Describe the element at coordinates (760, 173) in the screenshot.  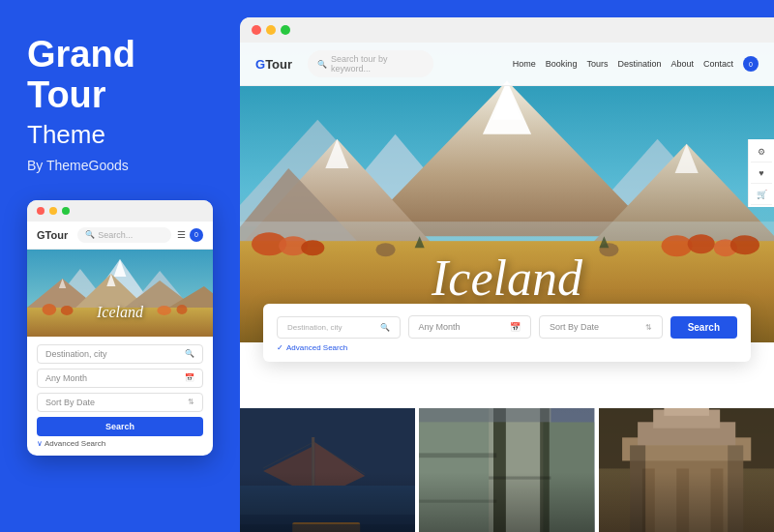
I see `browser-sidebar-icons: ⚙ ♥ 🛒` at that location.